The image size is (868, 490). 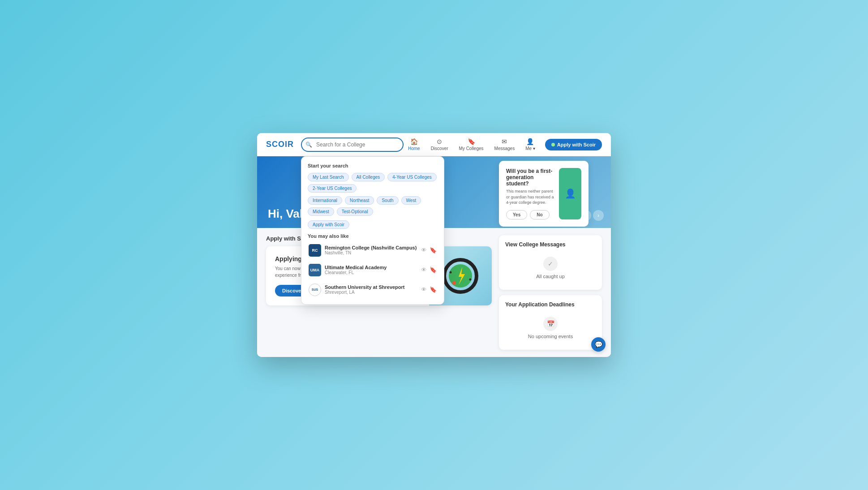 I want to click on chat-bubble-button: 💬, so click(x=598, y=344).